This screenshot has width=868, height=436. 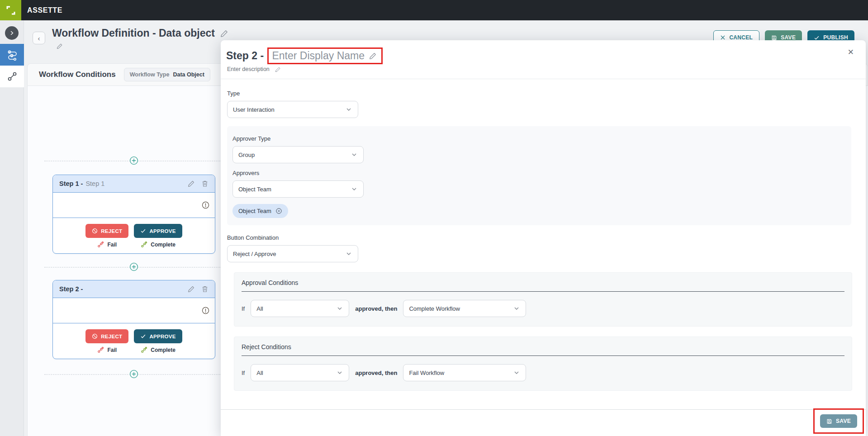 I want to click on step-card-2: Step 2 - REJECT, so click(x=134, y=319).